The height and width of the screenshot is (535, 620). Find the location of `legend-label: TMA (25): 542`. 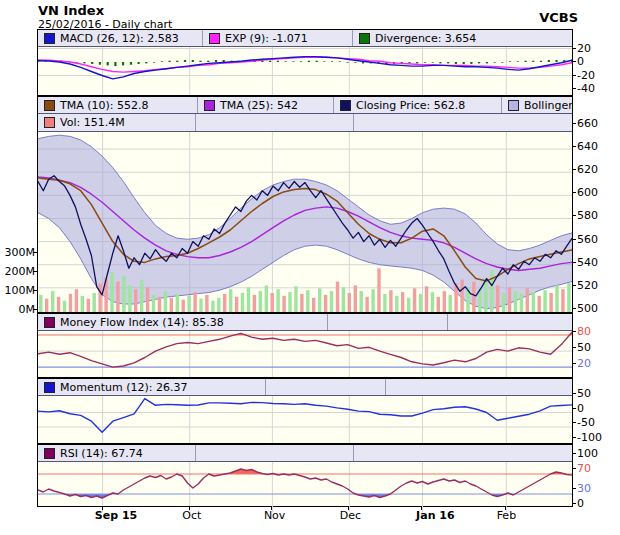

legend-label: TMA (25): 542 is located at coordinates (259, 106).